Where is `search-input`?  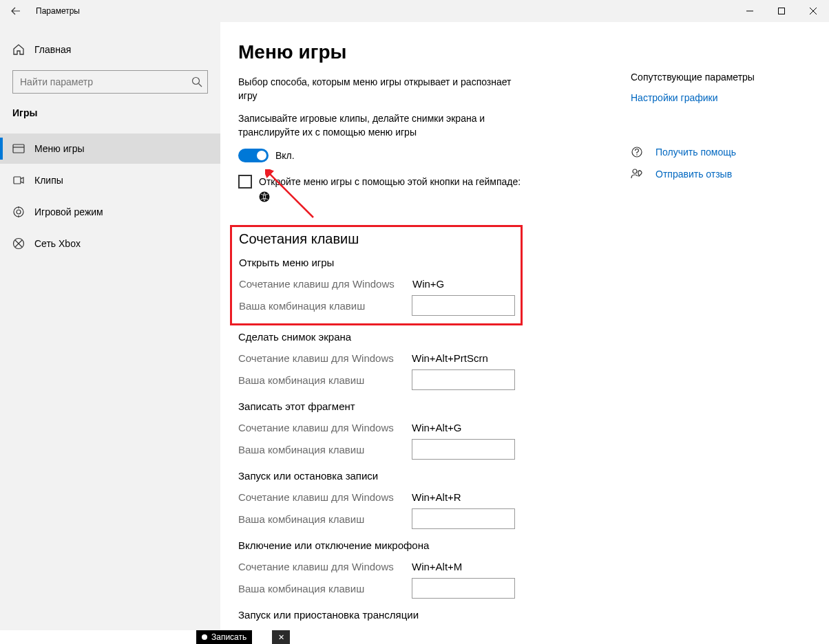 search-input is located at coordinates (110, 82).